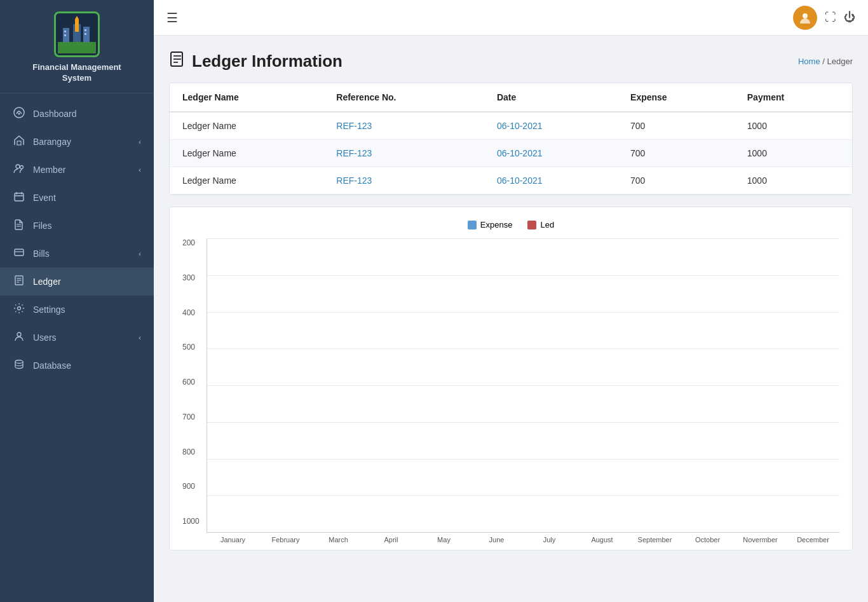  Describe the element at coordinates (194, 391) in the screenshot. I see `chart-y-axis: 1000900800700600500400300200` at that location.